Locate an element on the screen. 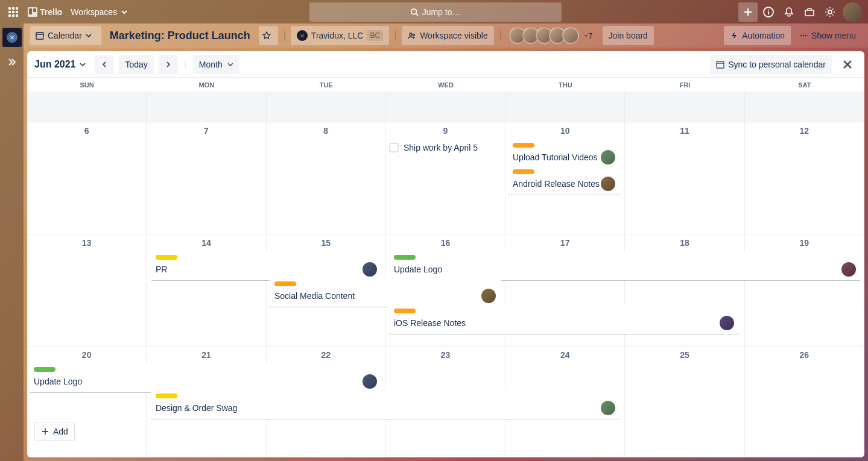 Image resolution: width=868 pixels, height=461 pixels. gear-icon is located at coordinates (830, 12).